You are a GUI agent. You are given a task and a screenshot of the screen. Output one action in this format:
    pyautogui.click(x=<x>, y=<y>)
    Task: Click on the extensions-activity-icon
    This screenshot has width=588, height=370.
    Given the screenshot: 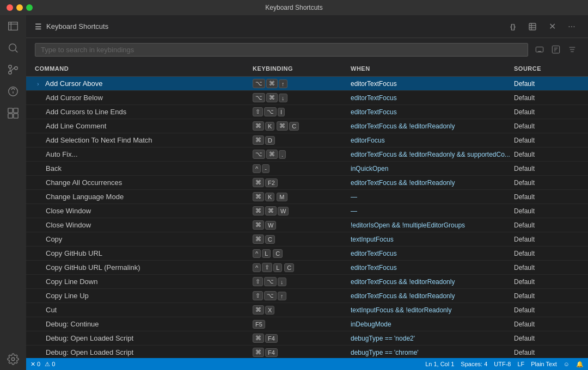 What is the action you would take?
    pyautogui.click(x=13, y=113)
    